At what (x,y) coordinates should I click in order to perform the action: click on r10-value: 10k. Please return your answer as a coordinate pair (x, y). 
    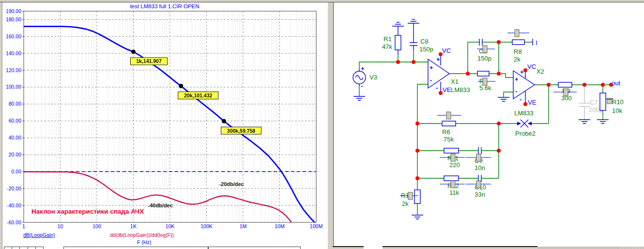
    Looking at the image, I should click on (617, 110).